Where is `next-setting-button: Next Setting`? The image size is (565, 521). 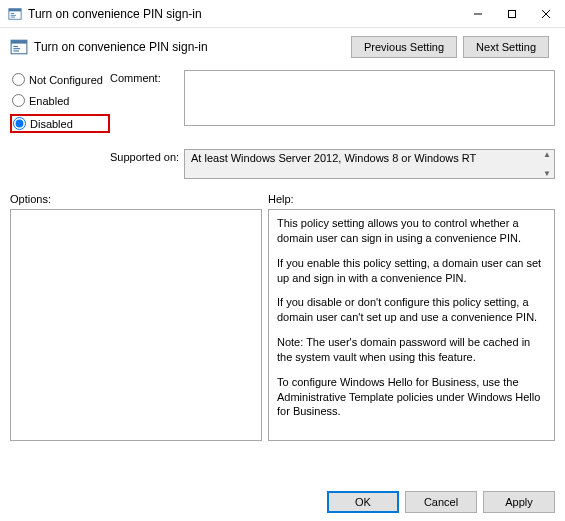
next-setting-button: Next Setting is located at coordinates (506, 47).